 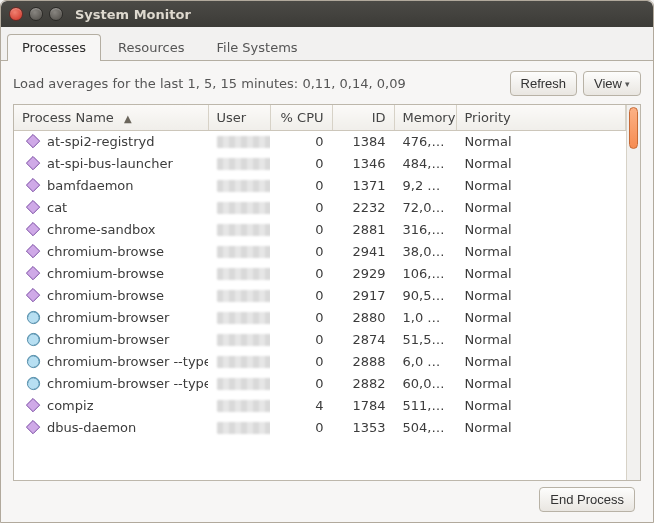 I want to click on cell-id: 1353, so click(x=363, y=428).